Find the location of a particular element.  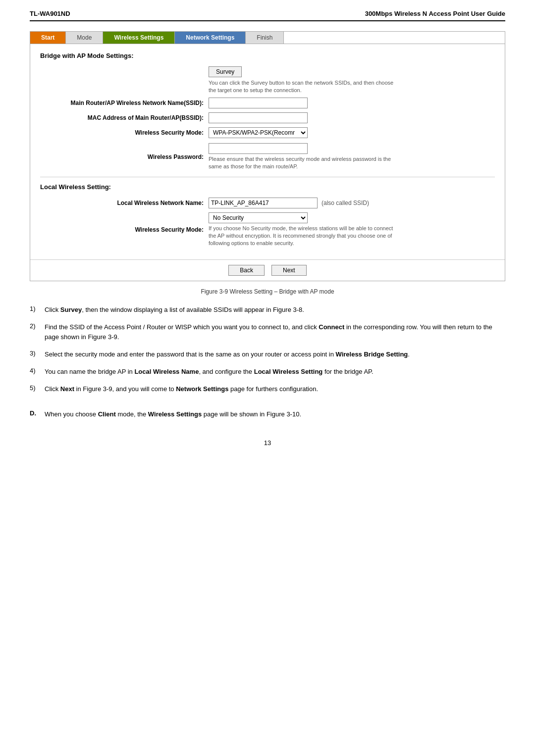

list-content-4: You can name the bridge AP in Local Wire… is located at coordinates (275, 372).